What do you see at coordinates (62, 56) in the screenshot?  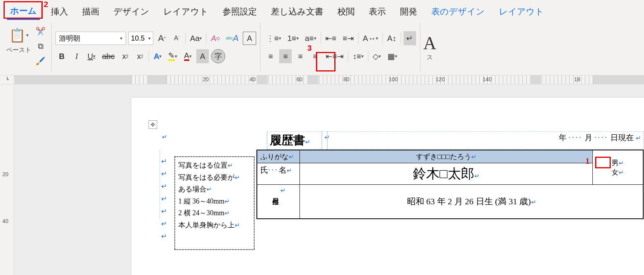 I see `bold-button: B` at bounding box center [62, 56].